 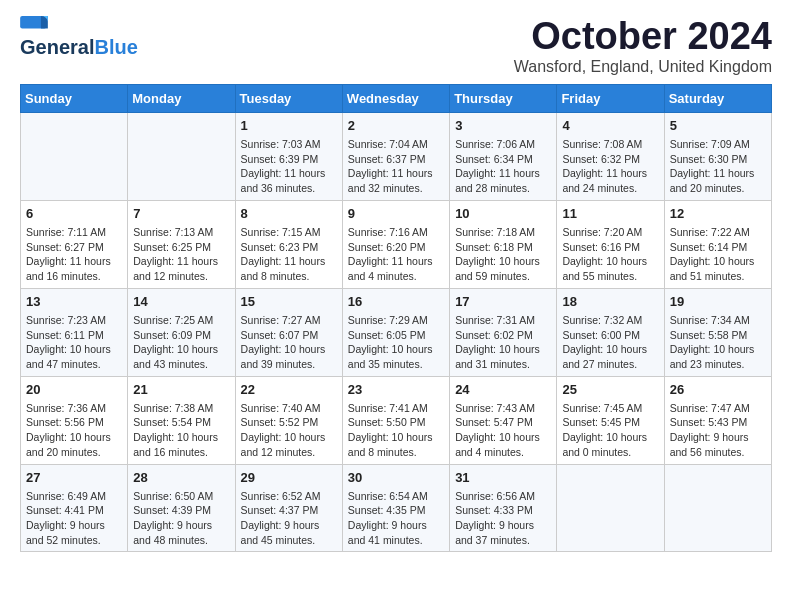 What do you see at coordinates (289, 214) in the screenshot?
I see `day-number: 8` at bounding box center [289, 214].